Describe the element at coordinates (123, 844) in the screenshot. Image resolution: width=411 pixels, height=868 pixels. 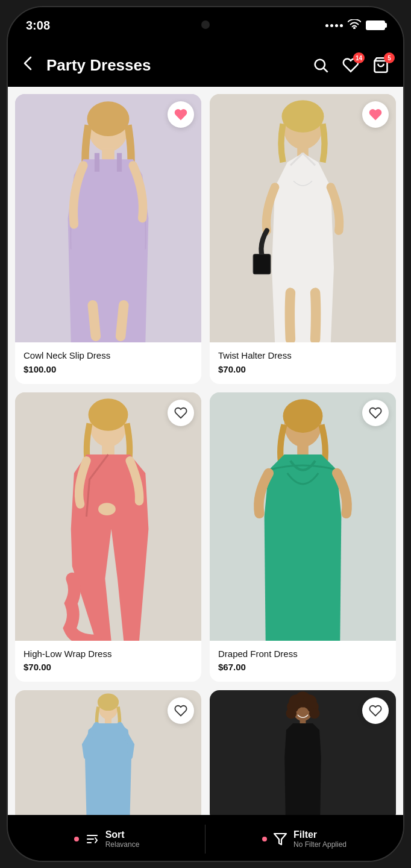
I see `sort-sub: Relavance` at that location.